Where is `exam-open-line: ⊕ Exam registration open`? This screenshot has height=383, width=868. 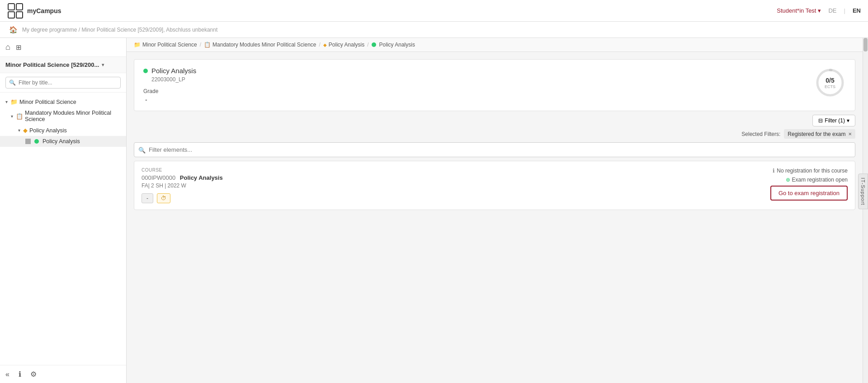
exam-open-line: ⊕ Exam registration open is located at coordinates (816, 180).